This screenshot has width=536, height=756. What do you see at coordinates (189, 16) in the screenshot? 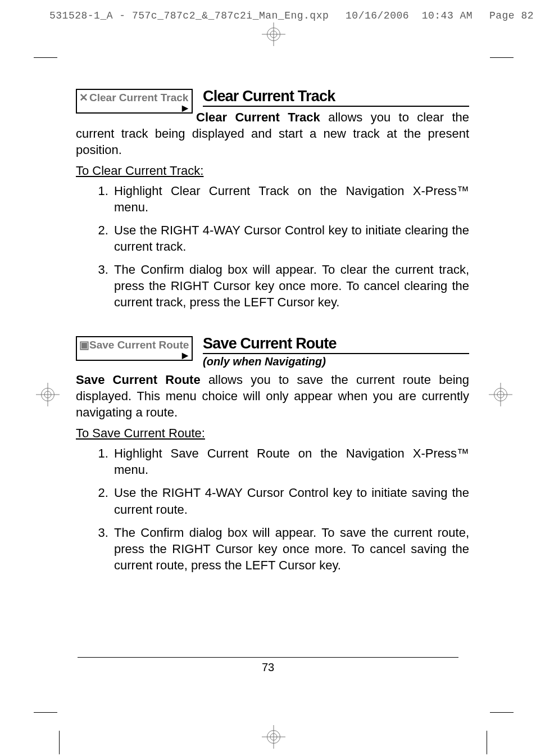
I see `header-file: 531528-1_A - 757c_787c2_&_787c2i_Man_Eng…` at bounding box center [189, 16].